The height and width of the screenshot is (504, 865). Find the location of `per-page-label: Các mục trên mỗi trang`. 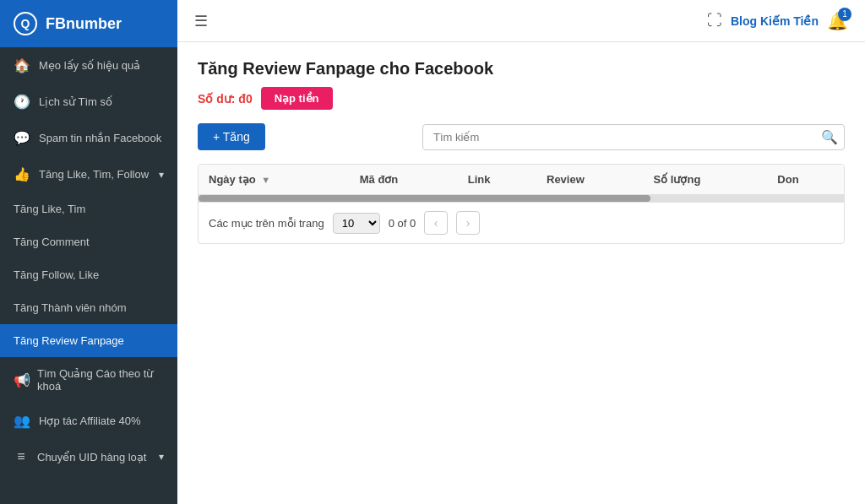

per-page-label: Các mục trên mỗi trang is located at coordinates (267, 223).